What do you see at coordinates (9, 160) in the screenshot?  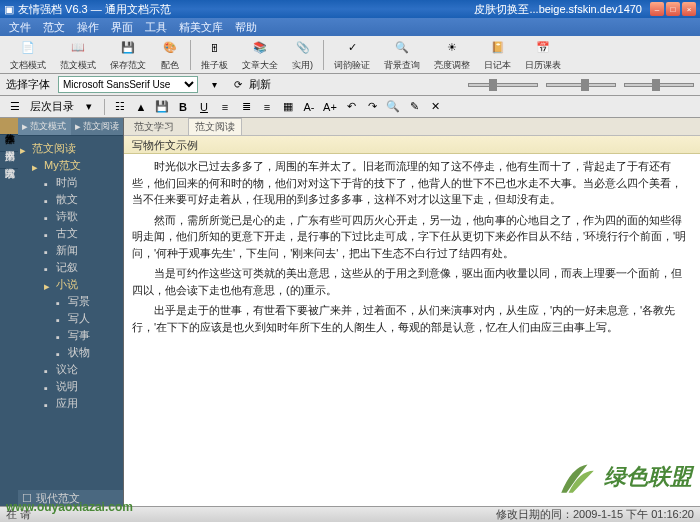 I see `side-tab-2: 朗读方式` at bounding box center [9, 160].